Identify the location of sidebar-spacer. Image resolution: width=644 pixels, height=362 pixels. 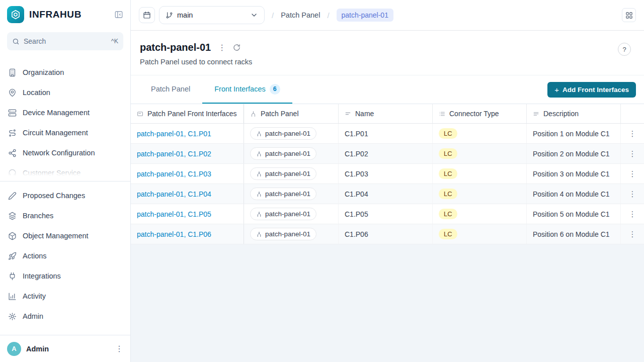
(65, 332).